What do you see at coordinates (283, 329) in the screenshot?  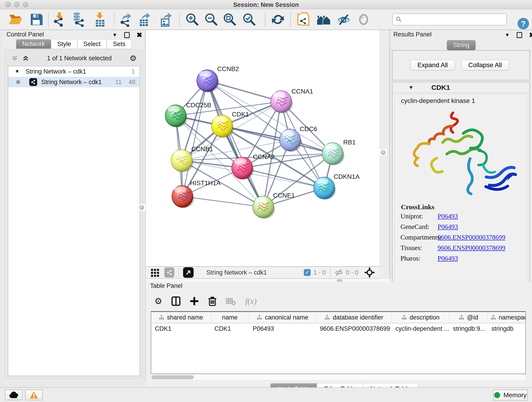 I see `cell-canonical-name: P06493` at bounding box center [283, 329].